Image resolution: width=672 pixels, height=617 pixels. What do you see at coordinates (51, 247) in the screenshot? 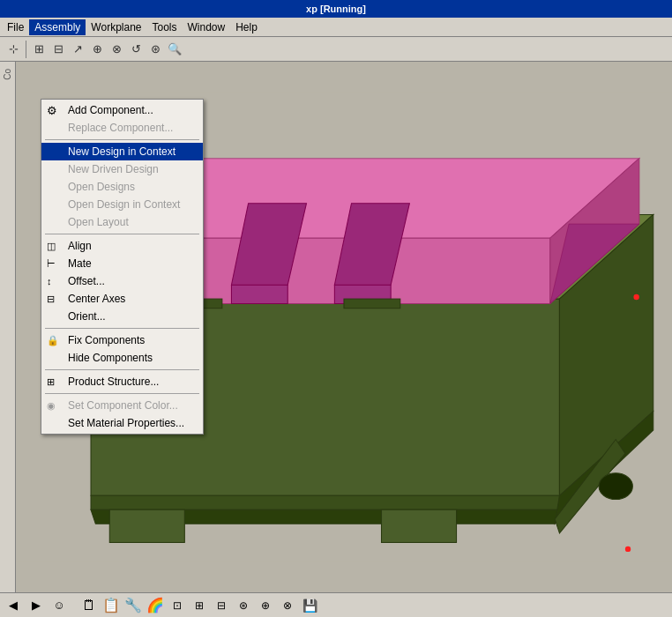
I see `align-icon: ◫` at bounding box center [51, 247].